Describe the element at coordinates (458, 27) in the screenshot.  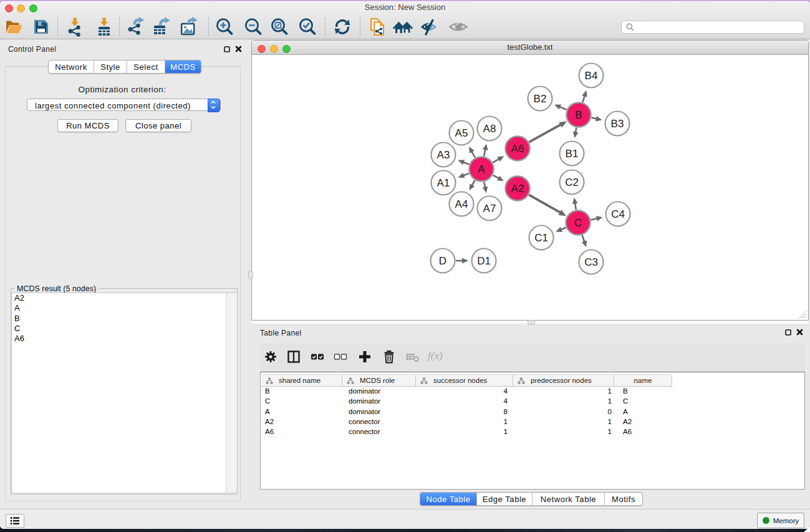
I see `show-details-icon` at that location.